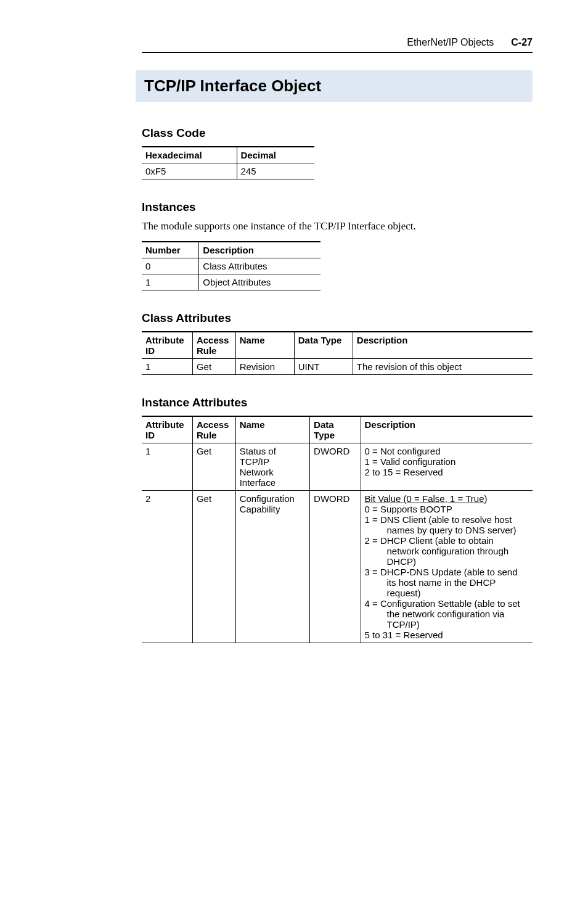  What do you see at coordinates (272, 567) in the screenshot?
I see `table-cell: Configuration Capability` at bounding box center [272, 567].